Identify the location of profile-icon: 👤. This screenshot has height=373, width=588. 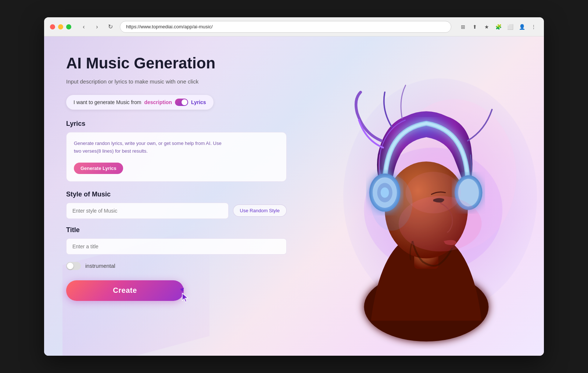
(522, 27).